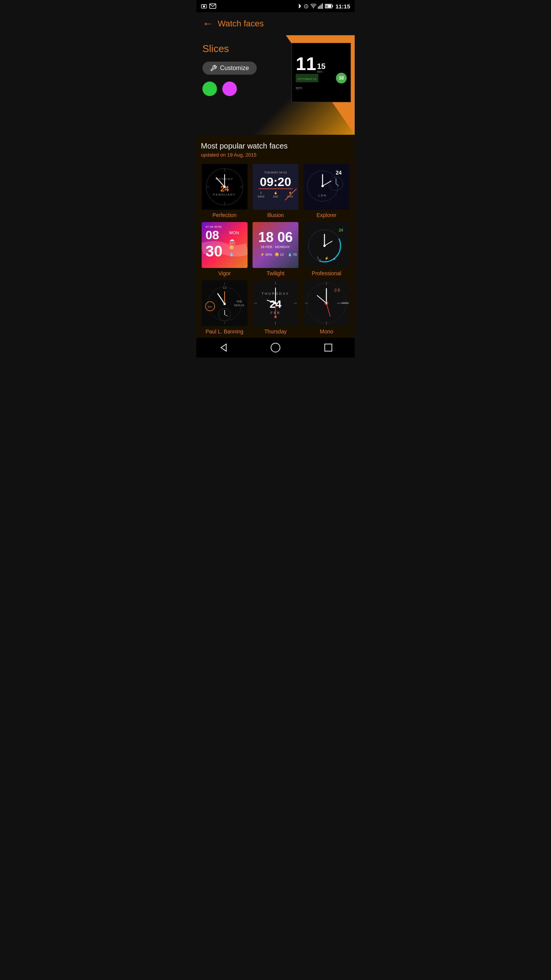  What do you see at coordinates (327, 332) in the screenshot?
I see `watch-label-mono: Mono` at bounding box center [327, 332].